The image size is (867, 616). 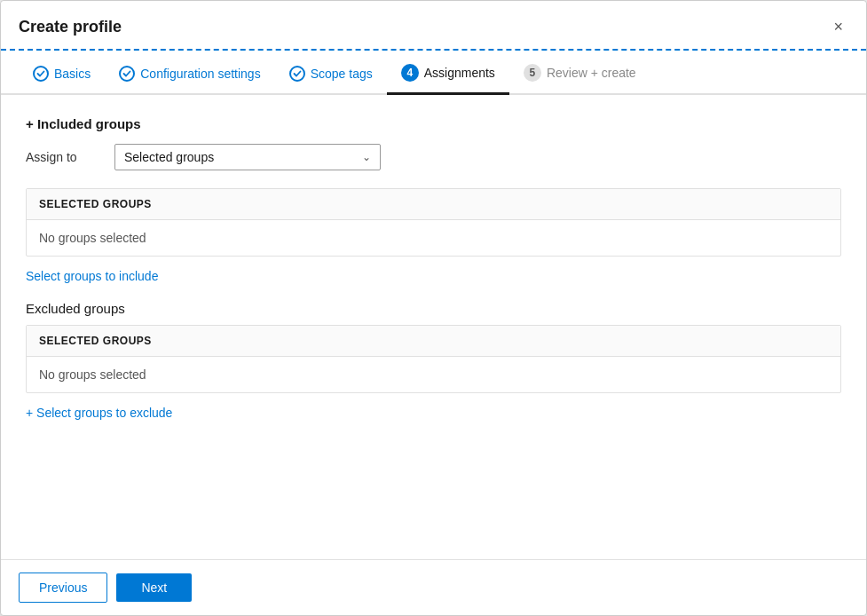 What do you see at coordinates (433, 588) in the screenshot?
I see `dialog-footer: Previous Next` at bounding box center [433, 588].